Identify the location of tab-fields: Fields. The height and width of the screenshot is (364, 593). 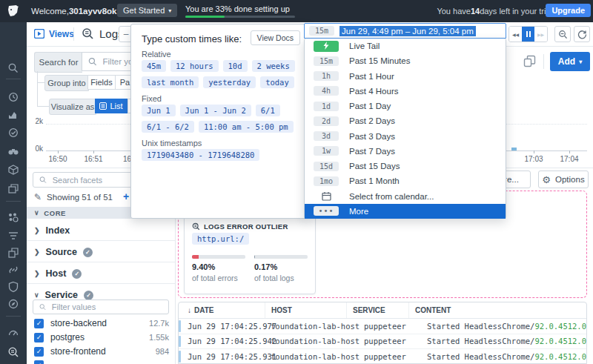
(102, 82).